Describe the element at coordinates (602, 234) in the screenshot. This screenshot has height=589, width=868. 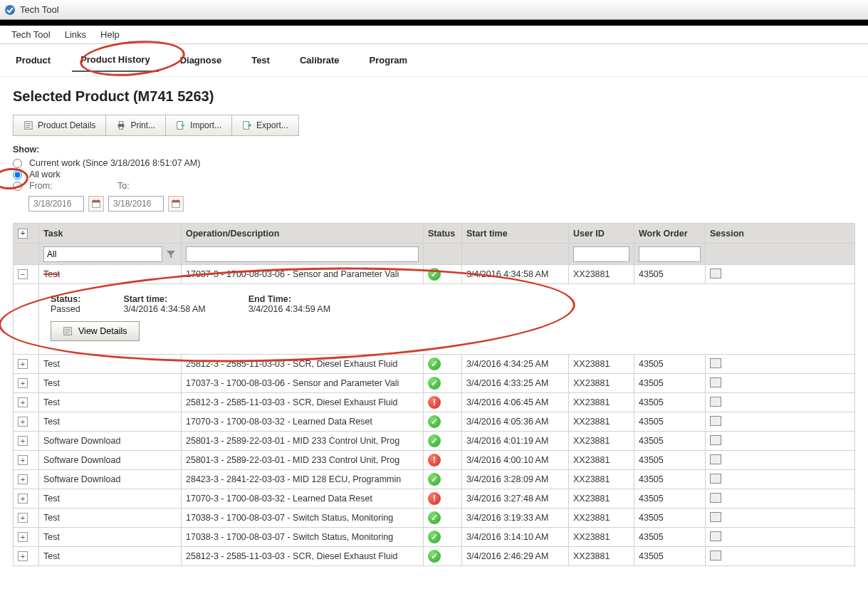
I see `col-user: User ID` at that location.